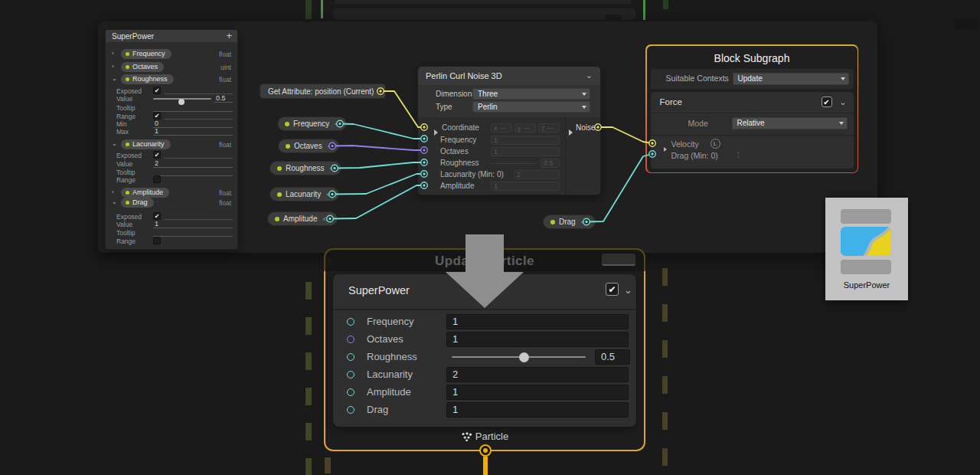 This screenshot has width=980, height=475. Describe the element at coordinates (827, 102) in the screenshot. I see `force-enabled-checkbox: ✔` at that location.